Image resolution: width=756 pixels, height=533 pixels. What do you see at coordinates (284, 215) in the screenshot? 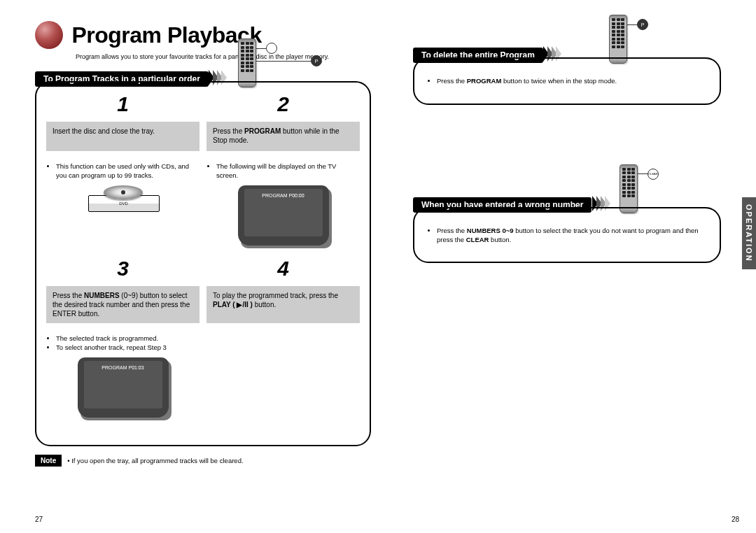
I see `tv-screen-icon: PROGRAM P00:00` at bounding box center [284, 215].